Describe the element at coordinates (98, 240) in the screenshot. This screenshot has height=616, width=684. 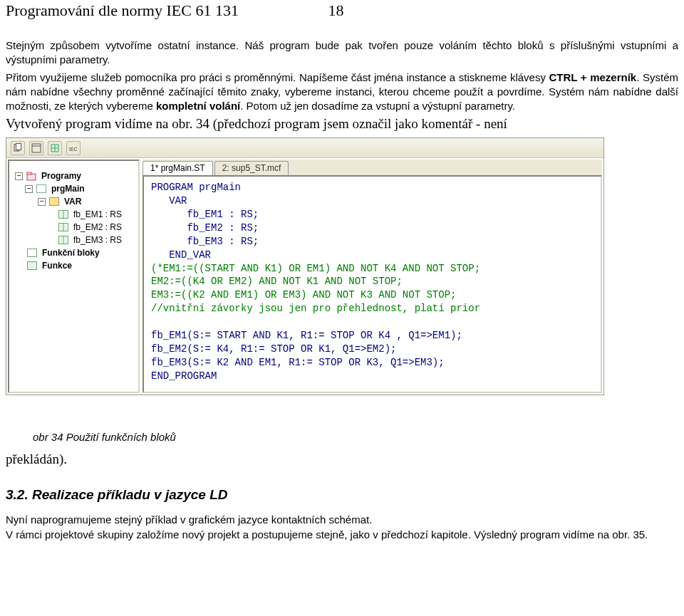
I see `tree-fb-em3-label: fb_EM3 : RS` at that location.